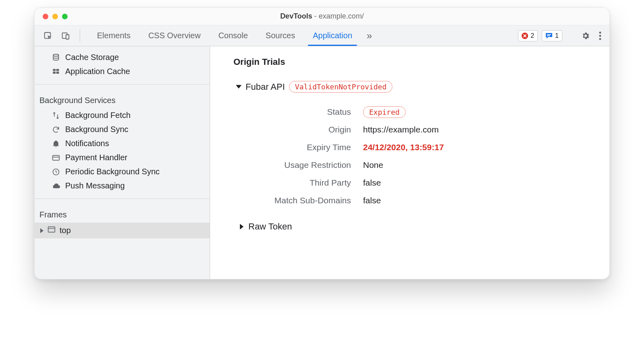 This screenshot has width=644, height=341. Describe the element at coordinates (309, 130) in the screenshot. I see `field-label-origin: Origin` at that location.